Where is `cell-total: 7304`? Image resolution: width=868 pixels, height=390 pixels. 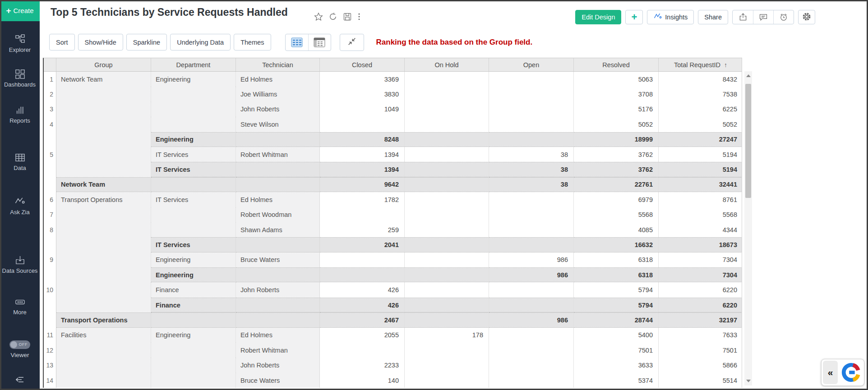
cell-total: 7304 is located at coordinates (700, 260).